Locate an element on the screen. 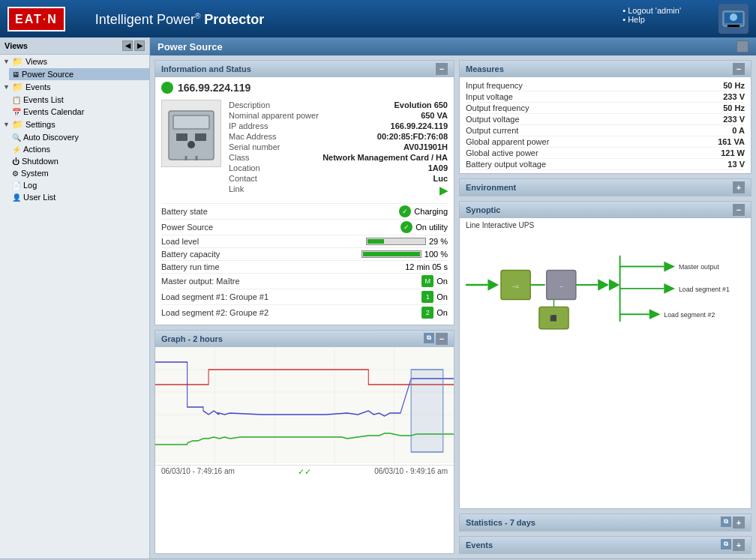 This screenshot has height=560, width=756. synoptic-load-seg2-label: Load segment #2 is located at coordinates (689, 315).